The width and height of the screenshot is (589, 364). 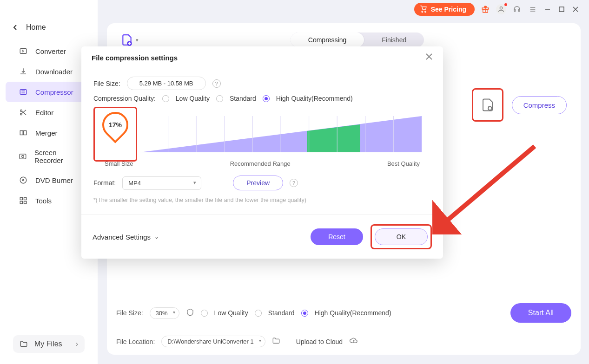 I want to click on chevron-down-icon: ▾, so click(x=137, y=40).